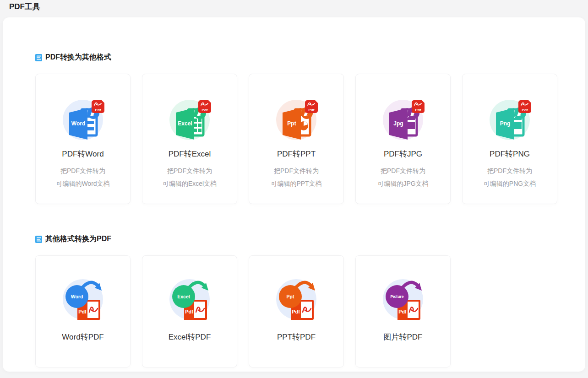  What do you see at coordinates (78, 239) in the screenshot?
I see `section-title: 其他格式转换为PDF` at bounding box center [78, 239].